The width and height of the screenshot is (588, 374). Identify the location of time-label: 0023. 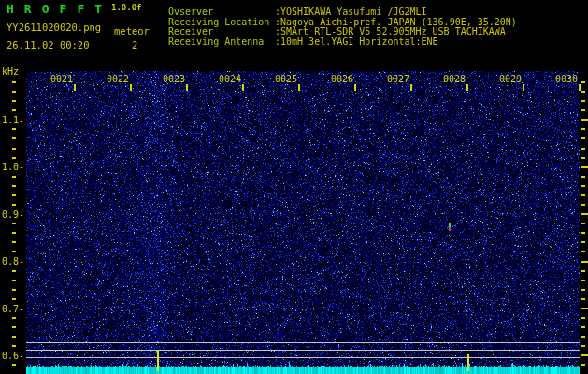
(174, 79).